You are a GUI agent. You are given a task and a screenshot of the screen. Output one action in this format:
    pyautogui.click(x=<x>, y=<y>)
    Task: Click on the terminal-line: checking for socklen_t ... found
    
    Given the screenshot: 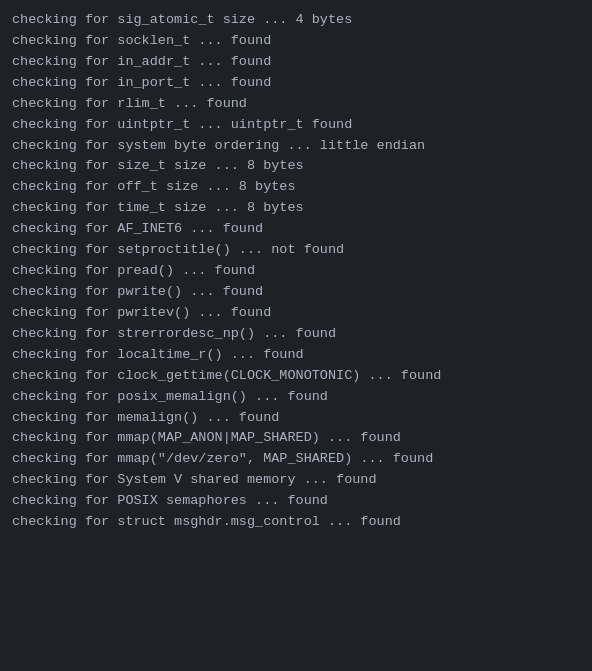 What is the action you would take?
    pyautogui.click(x=296, y=42)
    